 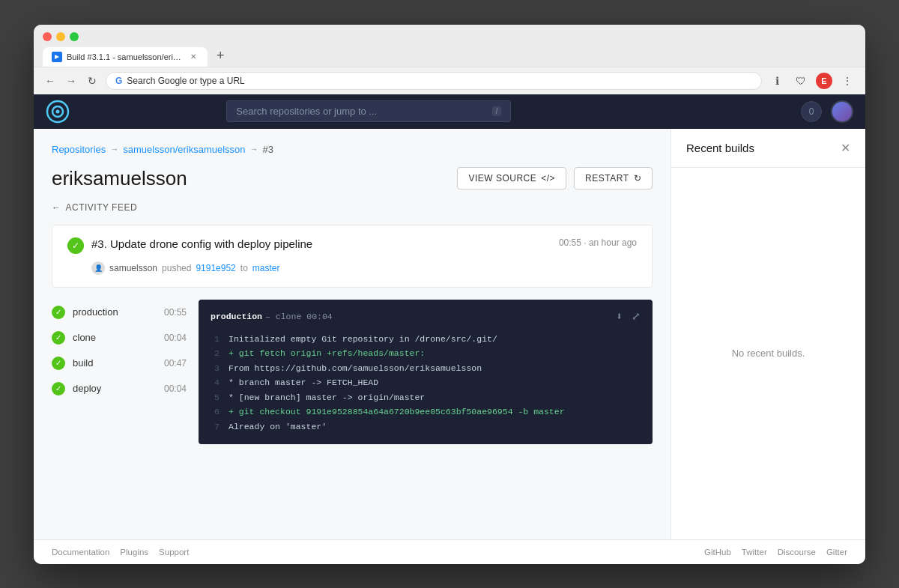 I want to click on view-source-button: VIEW SOURCE </>, so click(x=512, y=178).